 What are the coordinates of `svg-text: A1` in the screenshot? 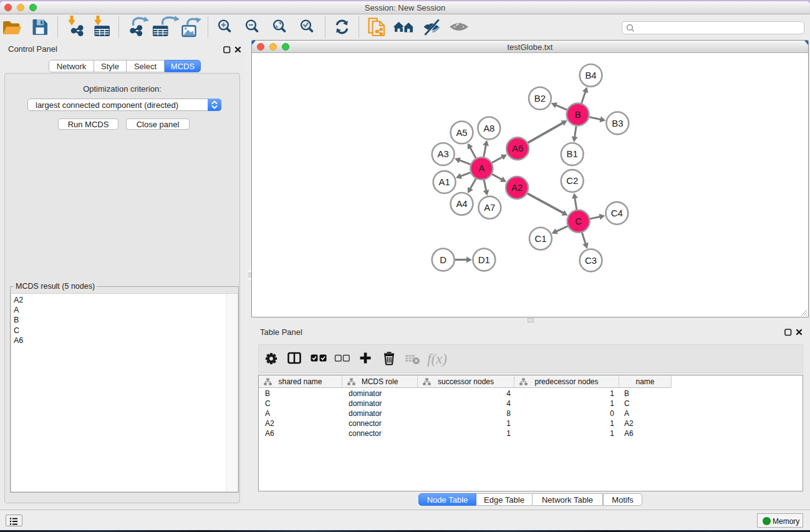 It's located at (445, 182).